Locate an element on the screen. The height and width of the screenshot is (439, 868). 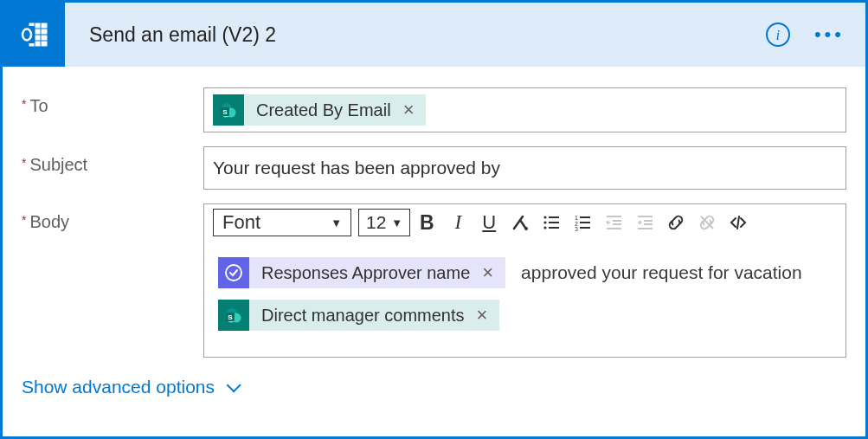
link-button is located at coordinates (676, 223).